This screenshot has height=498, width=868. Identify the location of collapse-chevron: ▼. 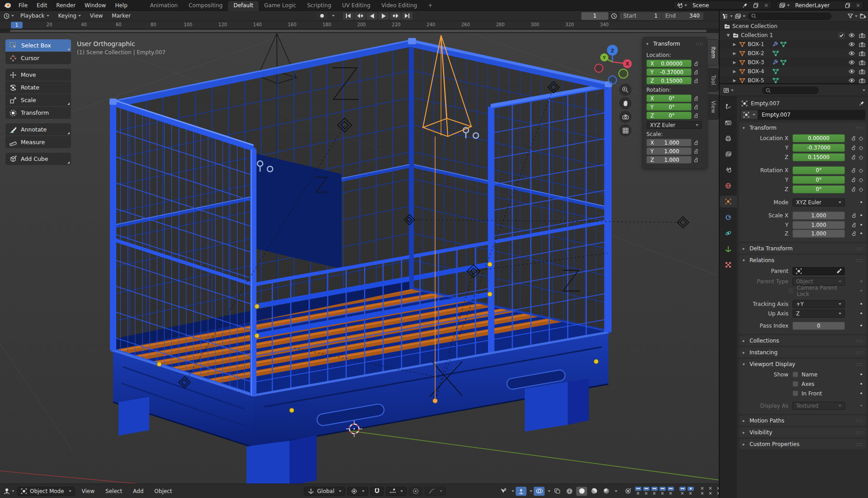
(728, 35).